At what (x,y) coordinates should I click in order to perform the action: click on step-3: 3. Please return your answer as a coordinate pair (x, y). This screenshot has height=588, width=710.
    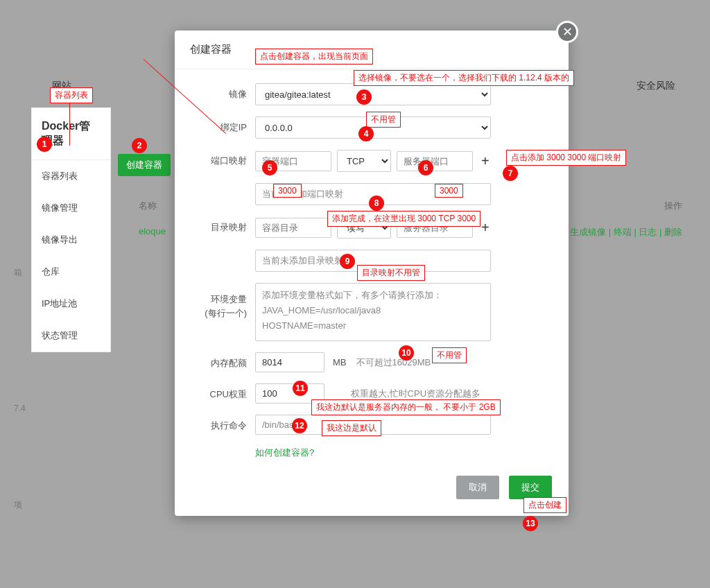
    Looking at the image, I should click on (364, 97).